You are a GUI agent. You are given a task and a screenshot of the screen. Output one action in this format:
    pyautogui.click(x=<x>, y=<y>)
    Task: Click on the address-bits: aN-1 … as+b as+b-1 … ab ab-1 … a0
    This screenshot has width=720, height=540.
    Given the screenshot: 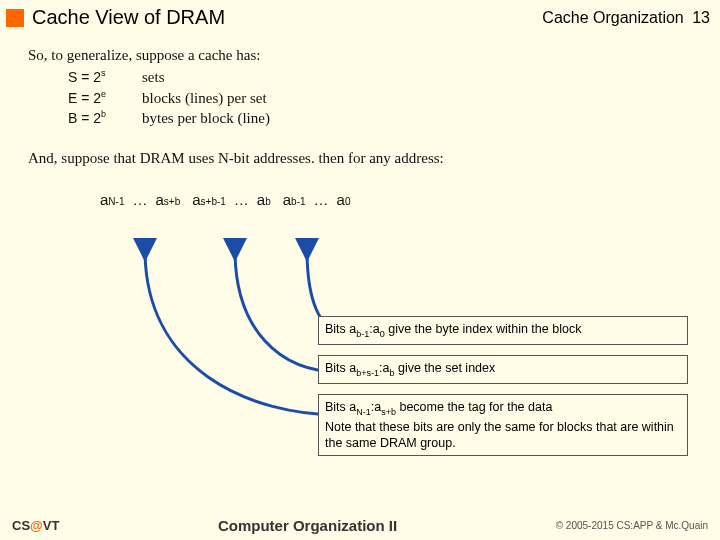 What is the action you would take?
    pyautogui.click(x=396, y=200)
    